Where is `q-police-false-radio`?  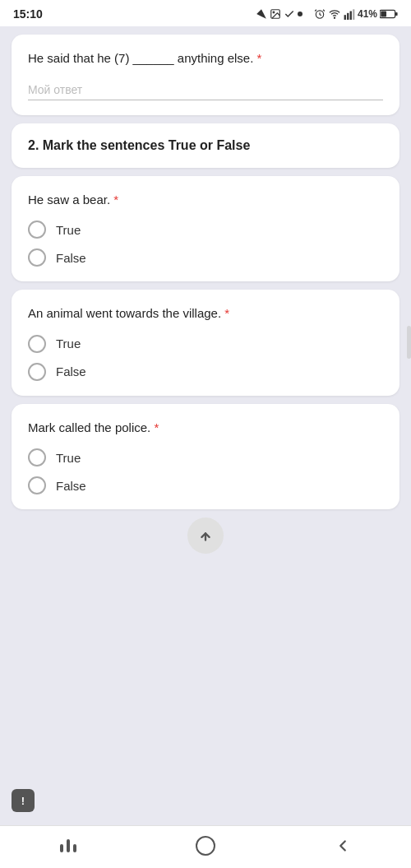
q-police-false-radio is located at coordinates (37, 485).